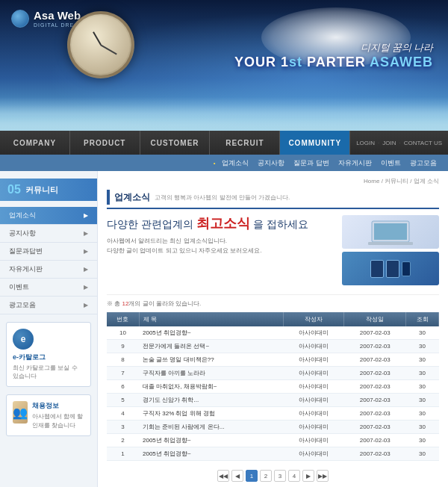 The image size is (448, 487). Describe the element at coordinates (211, 347) in the screenshot. I see `cell-title: 전문가에게 들려온 선택~` at that location.